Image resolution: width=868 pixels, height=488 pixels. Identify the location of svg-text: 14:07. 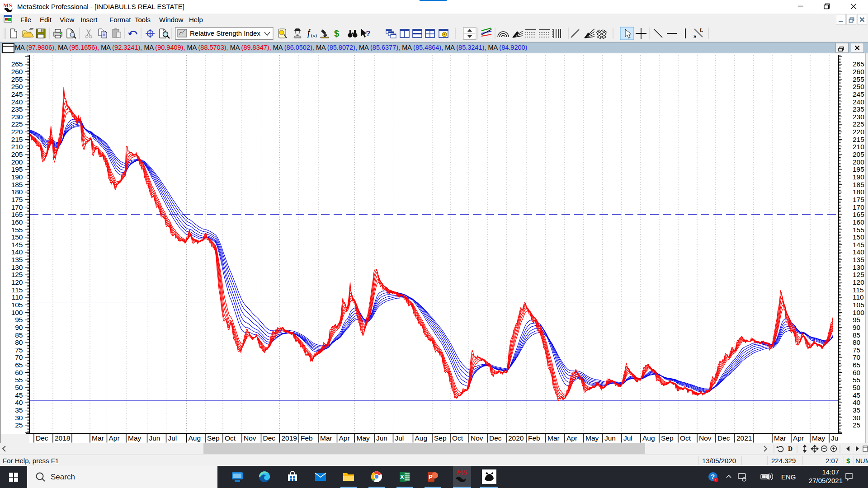
(830, 472).